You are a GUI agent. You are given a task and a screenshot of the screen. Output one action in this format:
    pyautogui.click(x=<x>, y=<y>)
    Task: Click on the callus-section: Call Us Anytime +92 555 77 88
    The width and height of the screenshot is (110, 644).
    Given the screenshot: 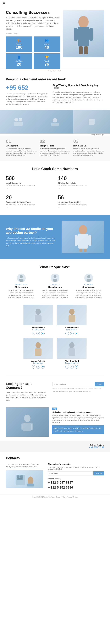 What is the action you would take?
    pyautogui.click(x=55, y=446)
    